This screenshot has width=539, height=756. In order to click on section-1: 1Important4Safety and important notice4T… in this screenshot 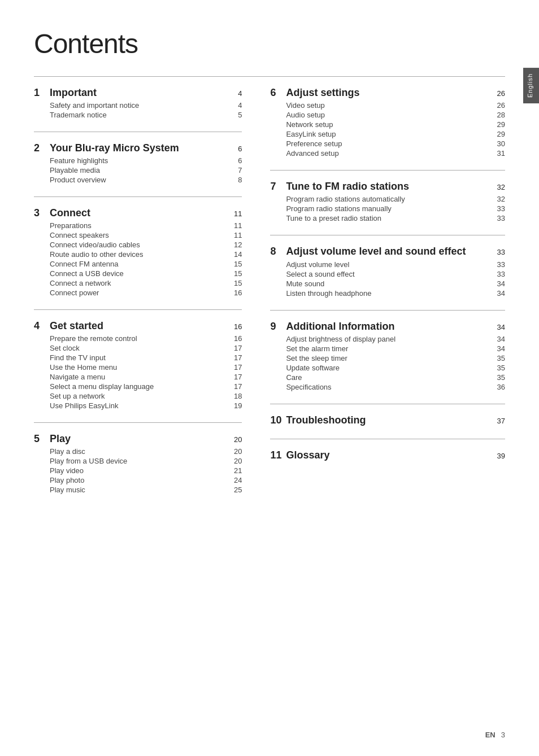, I will do `click(138, 103)`.